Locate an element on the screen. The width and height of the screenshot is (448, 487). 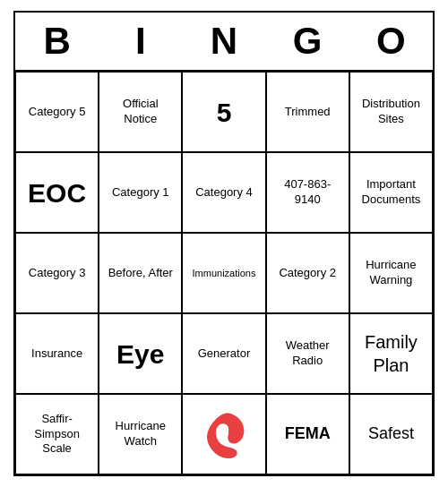
header-n: N is located at coordinates (224, 41).